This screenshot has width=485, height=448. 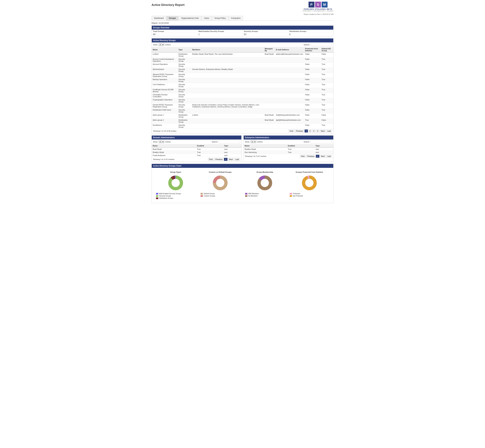 I want to click on da-last-btn: Last, so click(x=237, y=159).